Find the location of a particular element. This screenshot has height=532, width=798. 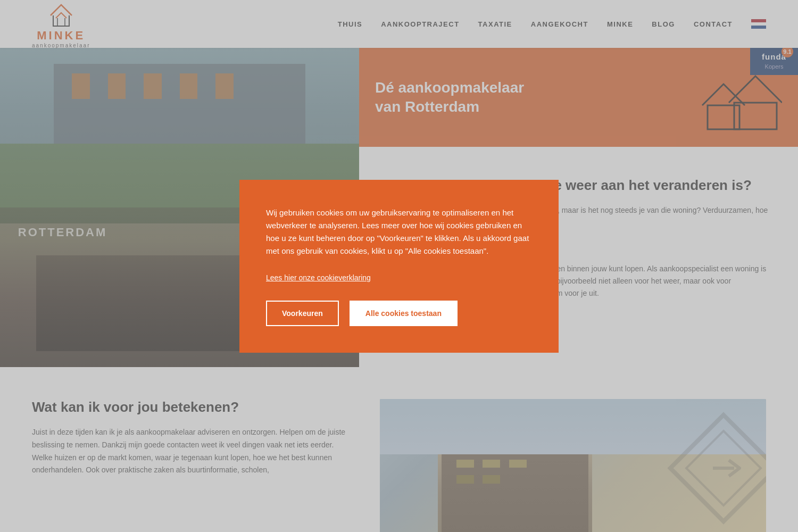

cookie-preferences-button: Voorkeuren is located at coordinates (302, 313).